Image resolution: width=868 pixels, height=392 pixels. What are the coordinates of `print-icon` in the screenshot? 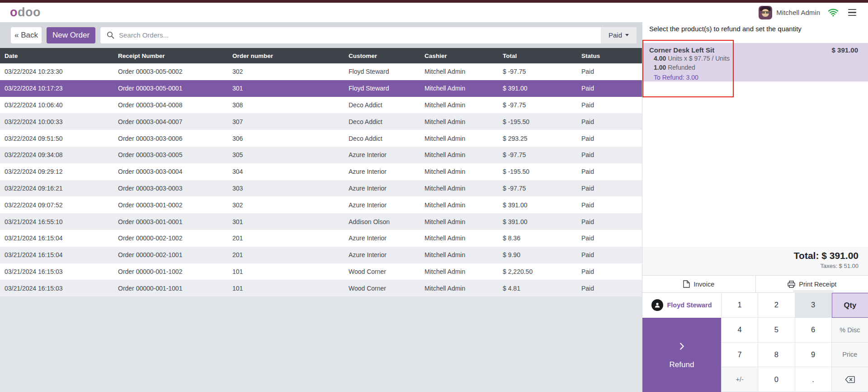 It's located at (791, 284).